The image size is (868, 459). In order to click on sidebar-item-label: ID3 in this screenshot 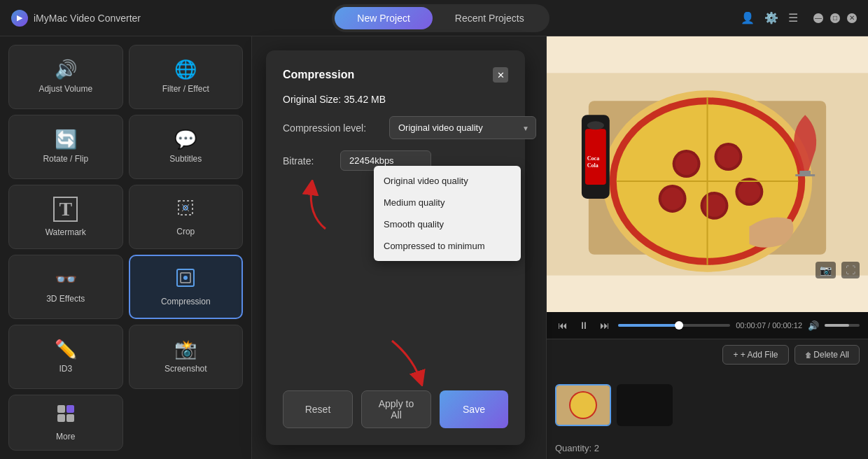, I will do `click(66, 369)`.